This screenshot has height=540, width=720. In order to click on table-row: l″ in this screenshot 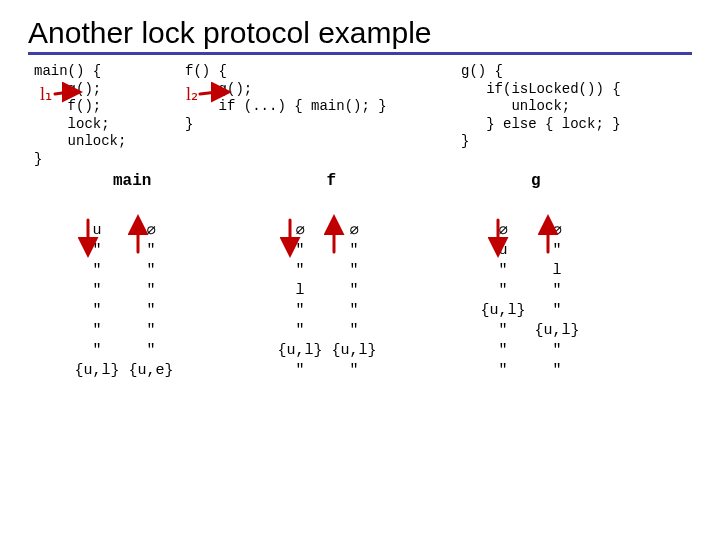, I will do `click(327, 290)`.